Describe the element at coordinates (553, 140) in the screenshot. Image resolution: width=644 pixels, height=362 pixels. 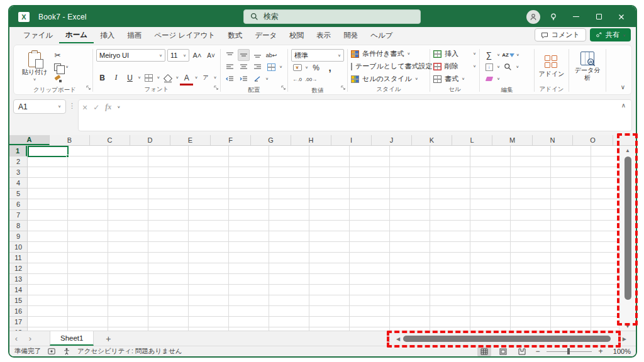
I see `column-header: N` at that location.